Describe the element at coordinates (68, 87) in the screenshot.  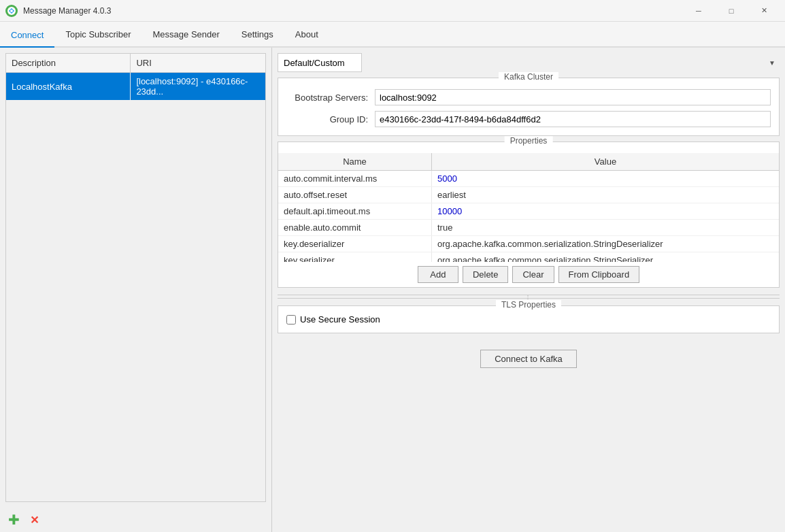
I see `row-description: LocalhostKafka` at that location.